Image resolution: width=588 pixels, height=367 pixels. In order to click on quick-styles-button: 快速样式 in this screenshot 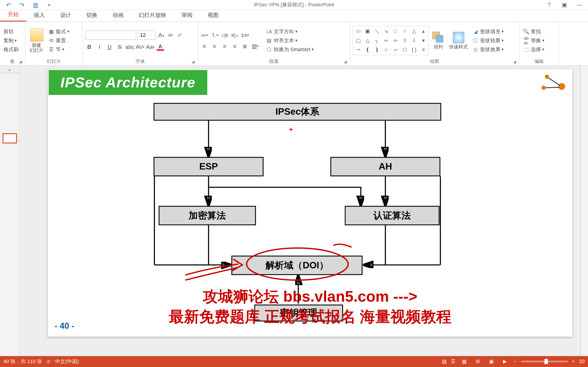, I will do `click(459, 41)`.